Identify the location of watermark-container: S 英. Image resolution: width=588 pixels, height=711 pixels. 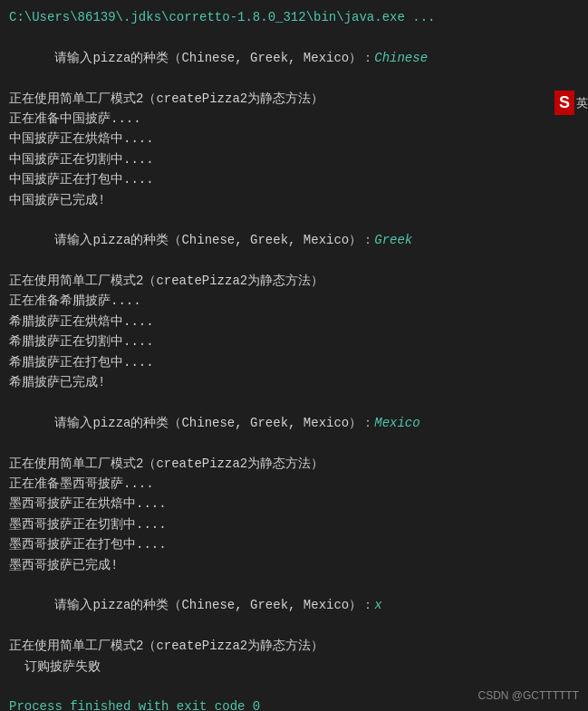
(571, 103).